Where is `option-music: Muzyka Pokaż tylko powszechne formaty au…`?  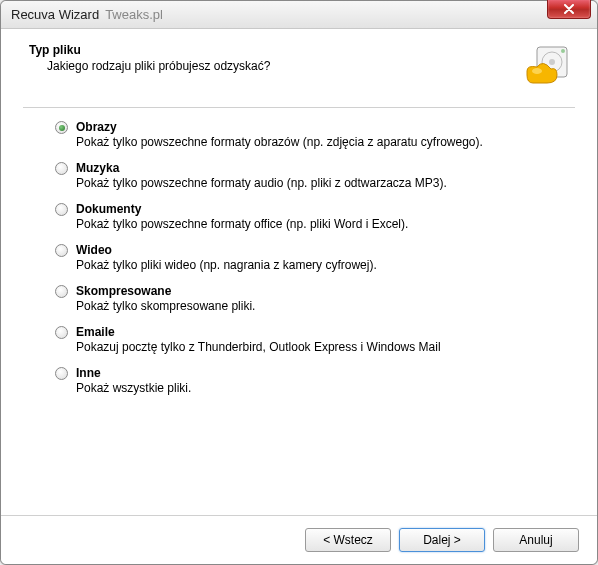
option-music: Muzyka Pokaż tylko powszechne formaty au… is located at coordinates (311, 176).